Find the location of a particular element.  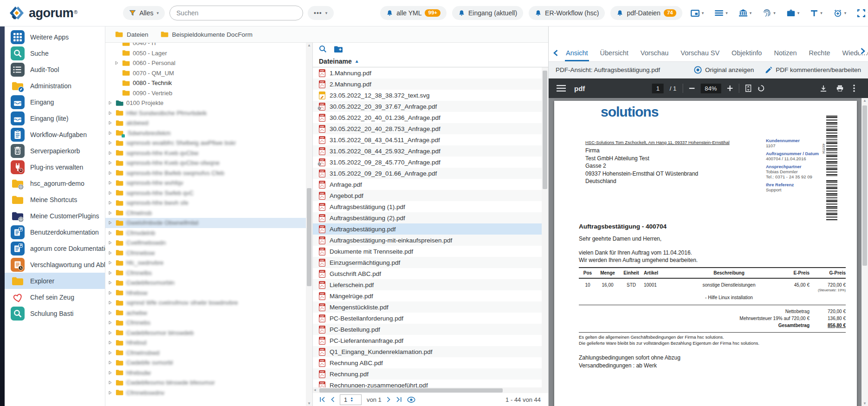

tab-objektinfo: Objektinfo is located at coordinates (746, 53).